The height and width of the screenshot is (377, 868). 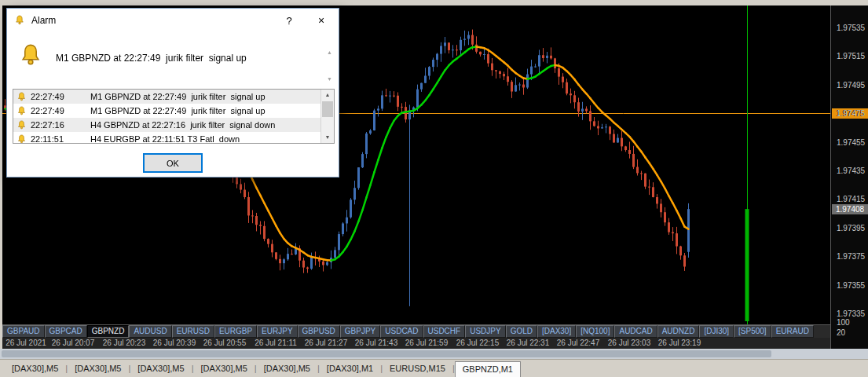 What do you see at coordinates (150, 331) in the screenshot?
I see `symbol-button-audusd: AUDUSD` at bounding box center [150, 331].